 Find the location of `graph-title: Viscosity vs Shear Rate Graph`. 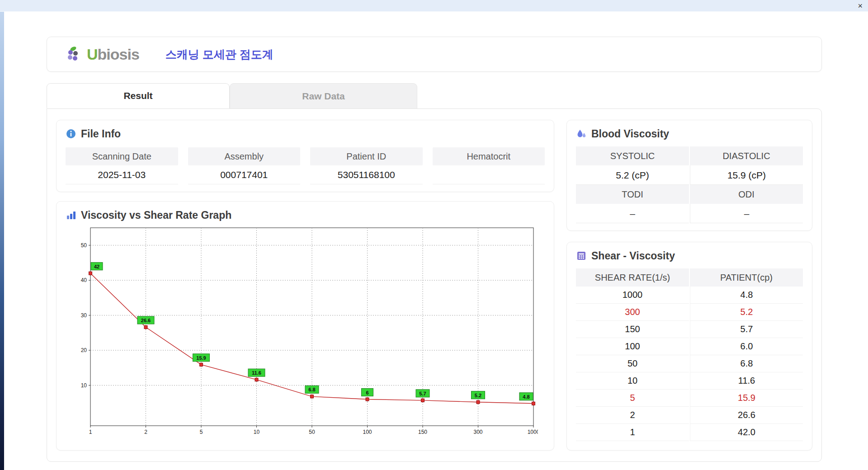

graph-title: Viscosity vs Shear Rate Graph is located at coordinates (305, 215).